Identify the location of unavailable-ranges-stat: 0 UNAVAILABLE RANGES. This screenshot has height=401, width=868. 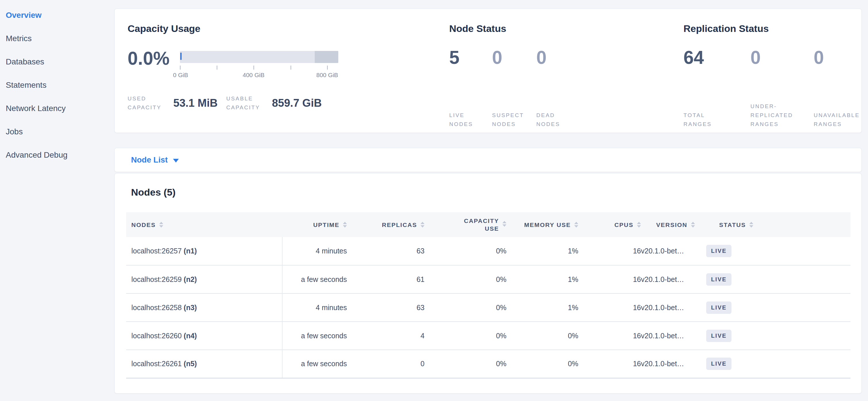
(836, 88).